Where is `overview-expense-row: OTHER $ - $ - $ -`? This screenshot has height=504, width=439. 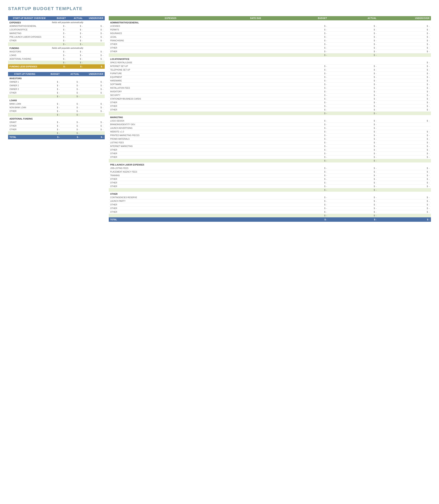
overview-expense-row: OTHER $ - $ - $ - is located at coordinates (56, 41).